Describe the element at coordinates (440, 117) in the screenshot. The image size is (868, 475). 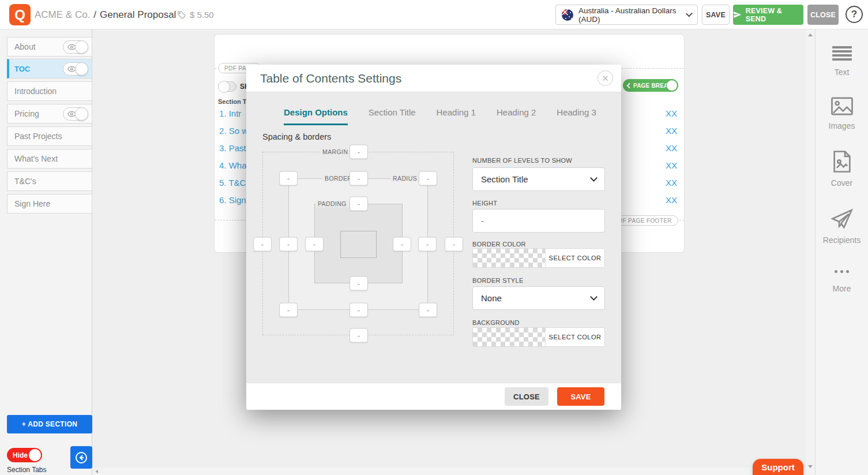
I see `modal-tab-bar: Design Options Section Title Heading 1 H…` at that location.